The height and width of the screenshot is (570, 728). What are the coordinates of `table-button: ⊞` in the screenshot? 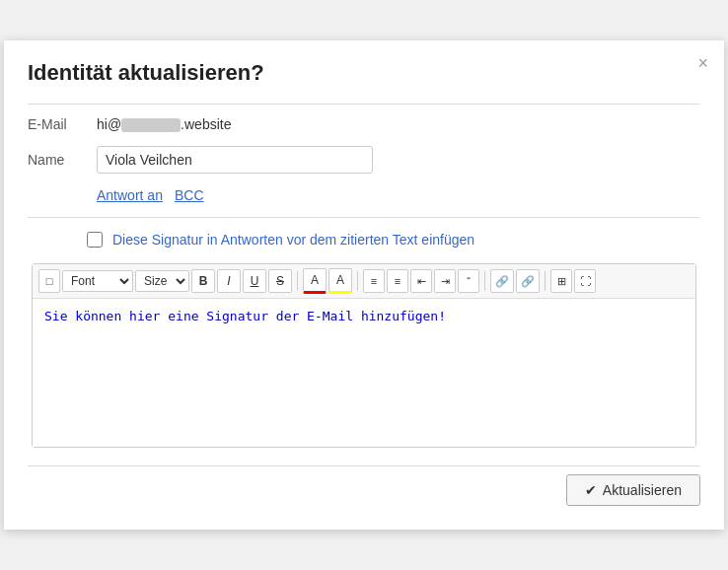 It's located at (561, 281).